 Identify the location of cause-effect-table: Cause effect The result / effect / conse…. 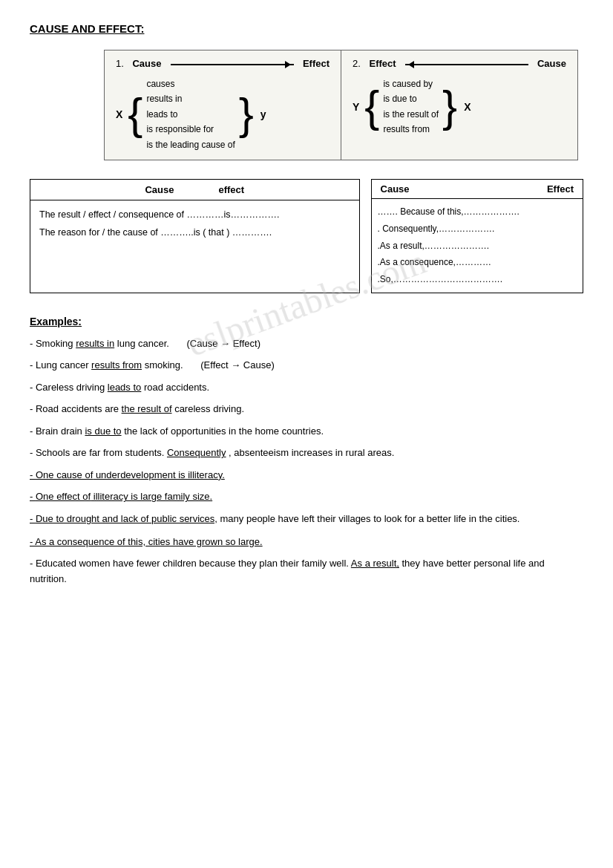
(194, 236).